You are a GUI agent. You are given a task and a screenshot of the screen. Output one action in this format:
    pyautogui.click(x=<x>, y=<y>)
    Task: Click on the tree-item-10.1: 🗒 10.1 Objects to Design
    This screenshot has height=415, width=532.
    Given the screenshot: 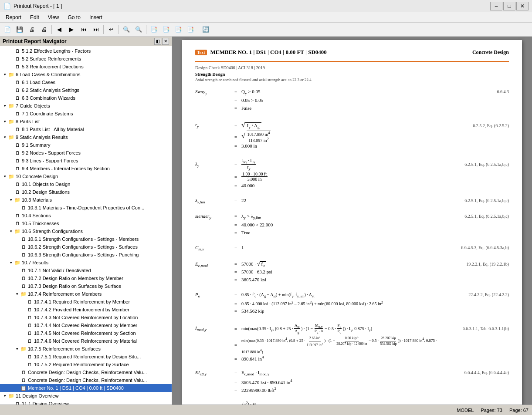 What is the action you would take?
    pyautogui.click(x=86, y=184)
    